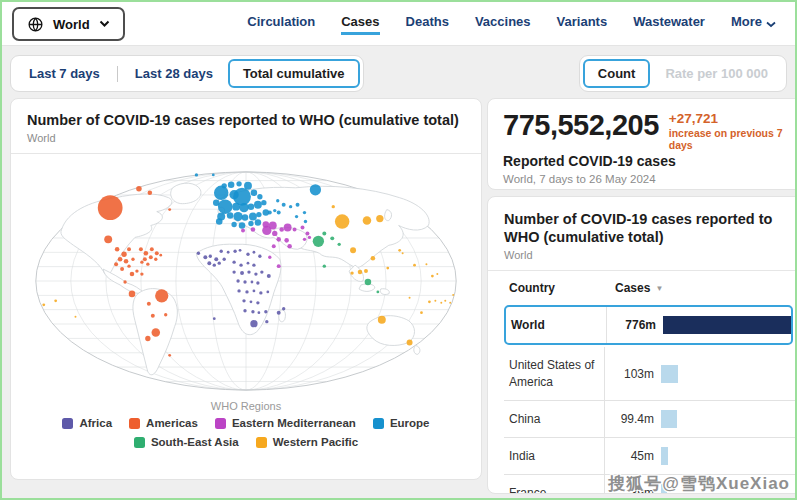  Describe the element at coordinates (174, 74) in the screenshot. I see `filter-button-last-28-days: Last 28 days` at that location.